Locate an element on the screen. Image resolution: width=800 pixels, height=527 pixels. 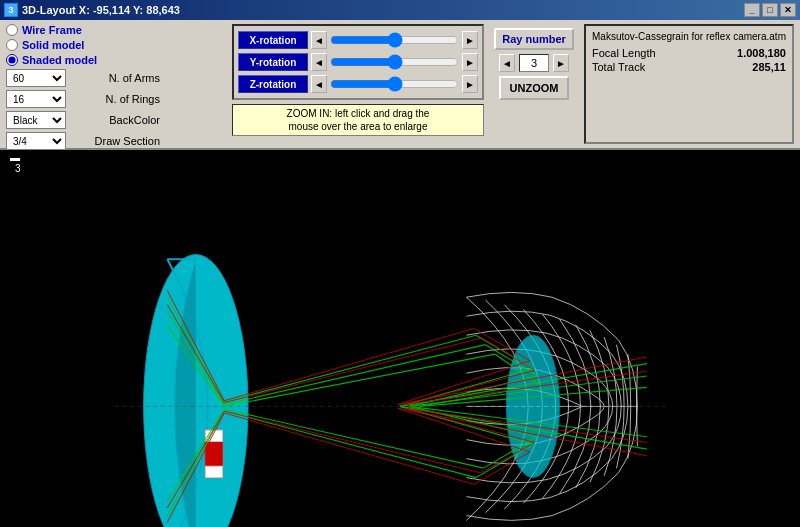
y-rotation-right-btn: ► is located at coordinates (470, 62).